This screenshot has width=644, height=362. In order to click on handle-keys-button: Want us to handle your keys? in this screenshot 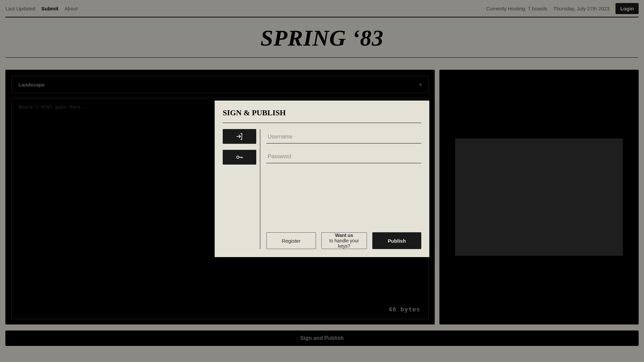, I will do `click(344, 241)`.